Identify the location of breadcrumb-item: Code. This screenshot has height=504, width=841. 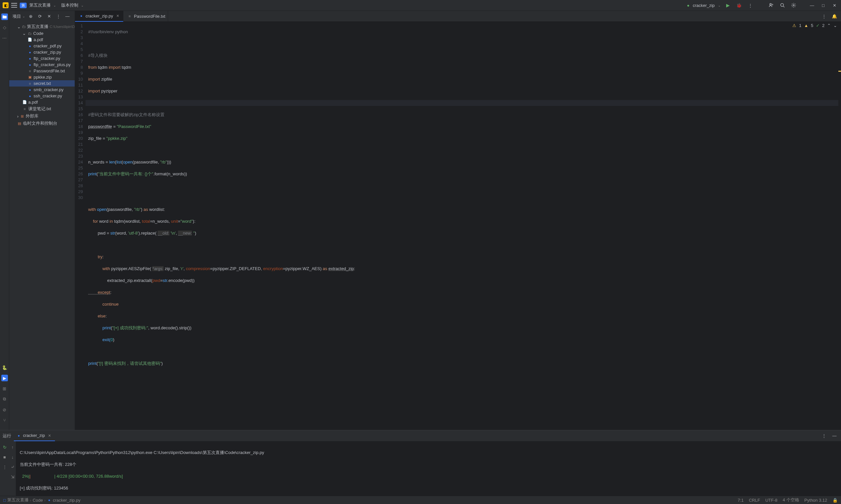
(38, 500).